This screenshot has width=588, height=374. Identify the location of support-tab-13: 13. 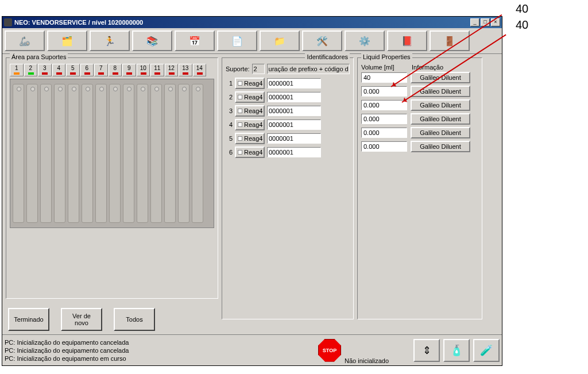
(185, 70).